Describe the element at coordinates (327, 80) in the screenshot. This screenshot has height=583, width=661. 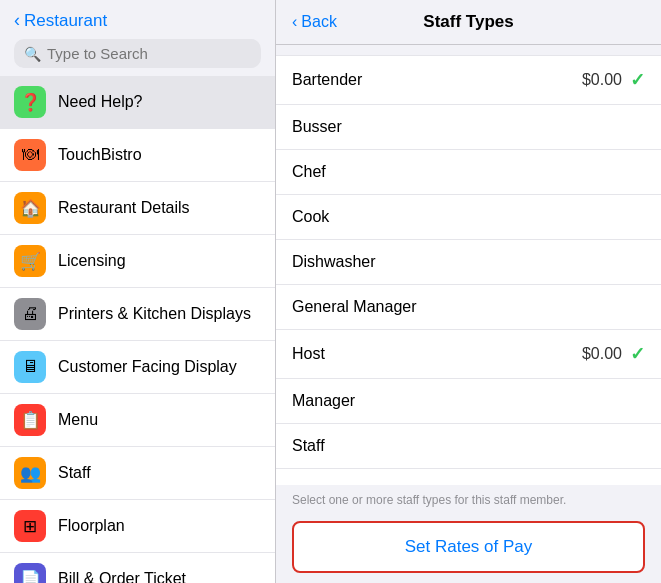
I see `staff-type-name: Bartender` at that location.